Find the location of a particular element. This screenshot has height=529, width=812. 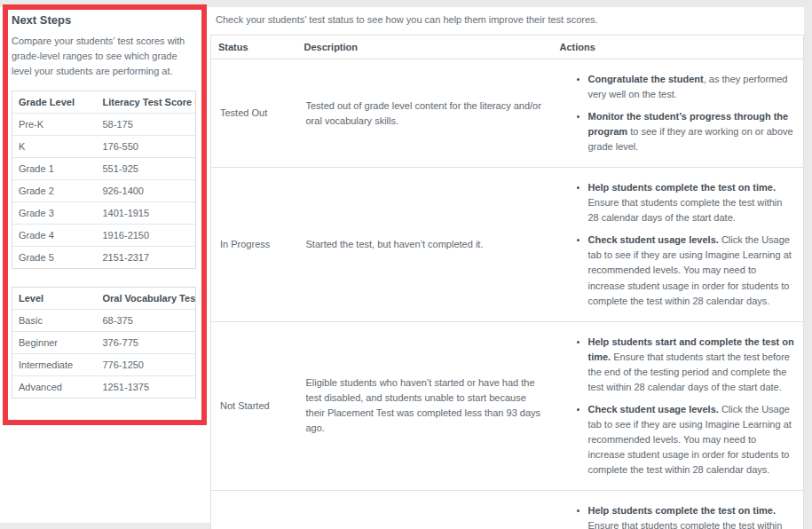

grade-level-table: Grade Level Literacy Test Score Ran Pre-… is located at coordinates (104, 179).